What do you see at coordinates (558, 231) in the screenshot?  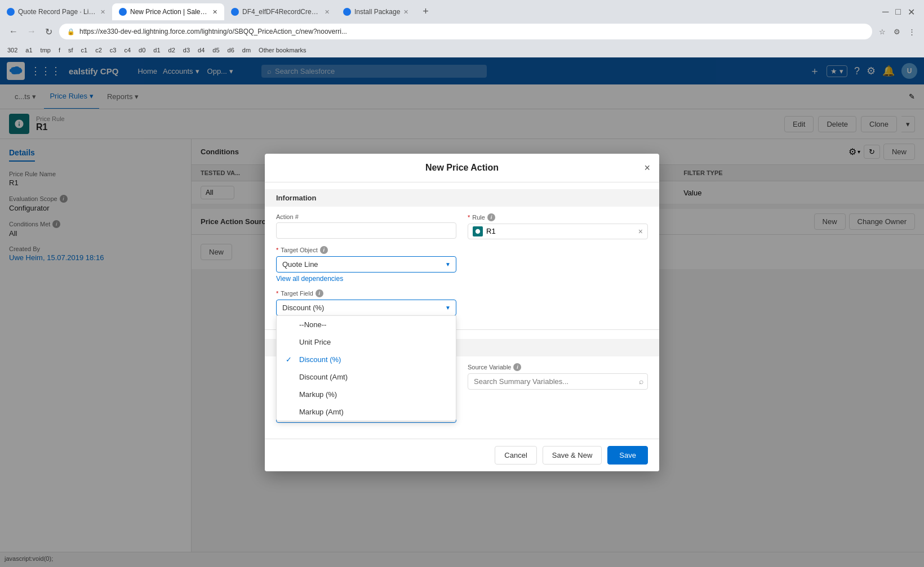 I see `rule-field: R1 ×` at bounding box center [558, 231].